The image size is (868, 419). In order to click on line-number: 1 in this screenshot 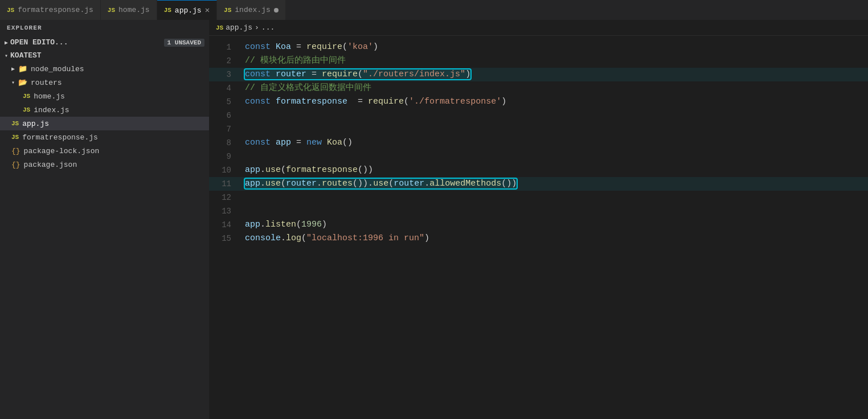, I will do `click(224, 47)`.